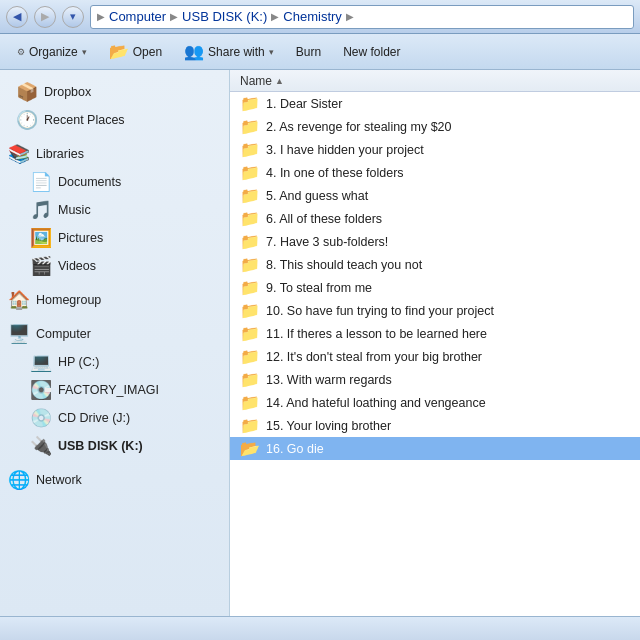 This screenshot has width=640, height=640. What do you see at coordinates (374, 357) in the screenshot?
I see `file-name: 12. It's don't steal from your big broth…` at bounding box center [374, 357].